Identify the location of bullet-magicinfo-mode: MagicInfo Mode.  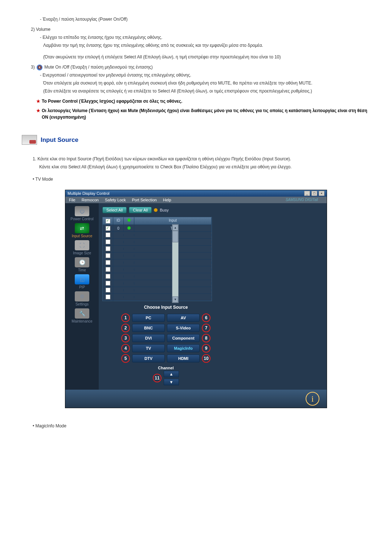
(201, 426).